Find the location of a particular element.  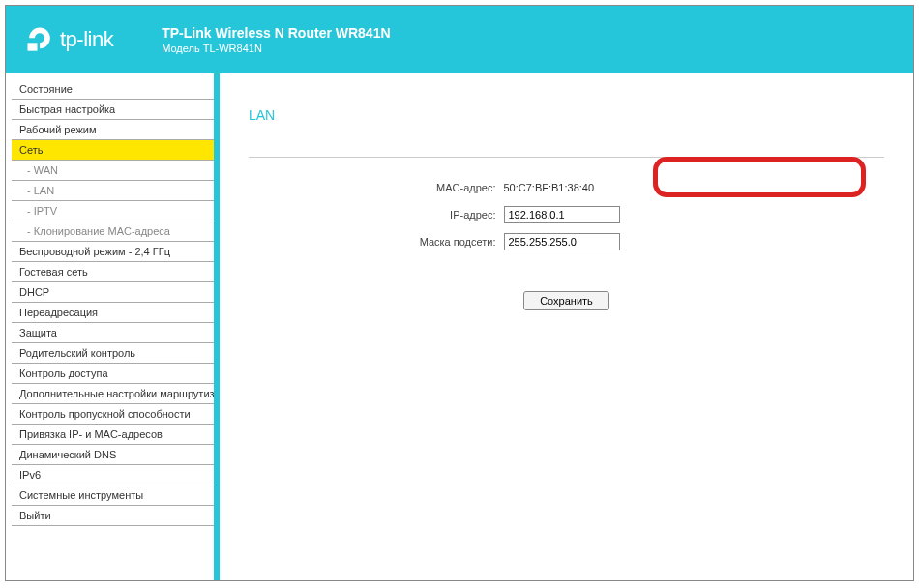

sidebar-item-1: Быстрая настройка is located at coordinates (112, 110).